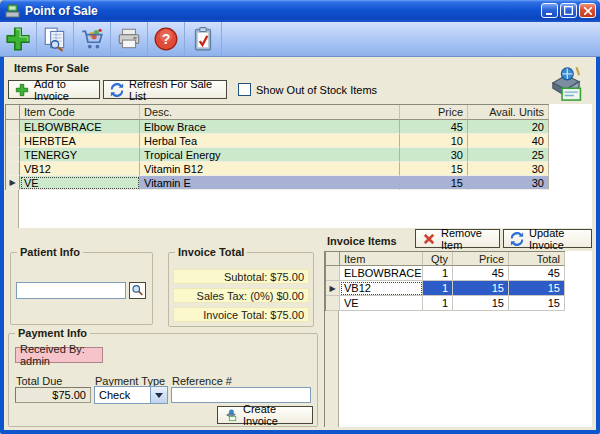 Image resolution: width=600 pixels, height=434 pixels. Describe the element at coordinates (382, 304) in the screenshot. I see `cell-item: VE` at that location.